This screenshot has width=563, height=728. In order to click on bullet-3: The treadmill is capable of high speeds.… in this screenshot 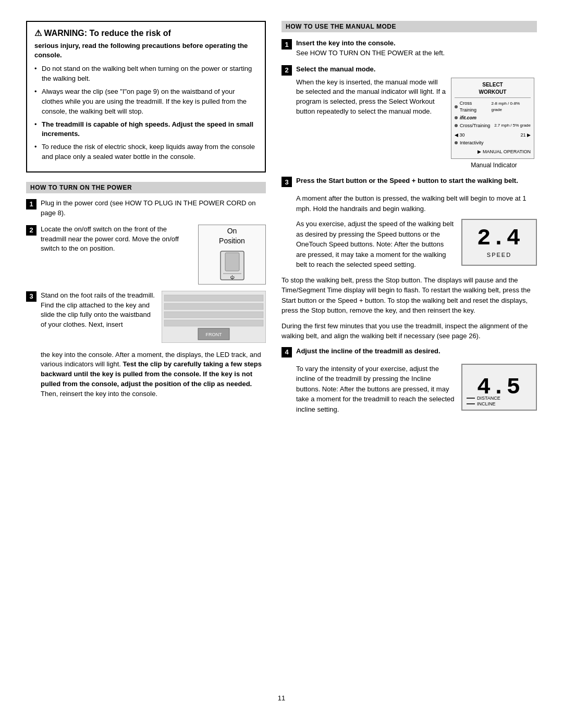, I will do `click(146, 130)`.